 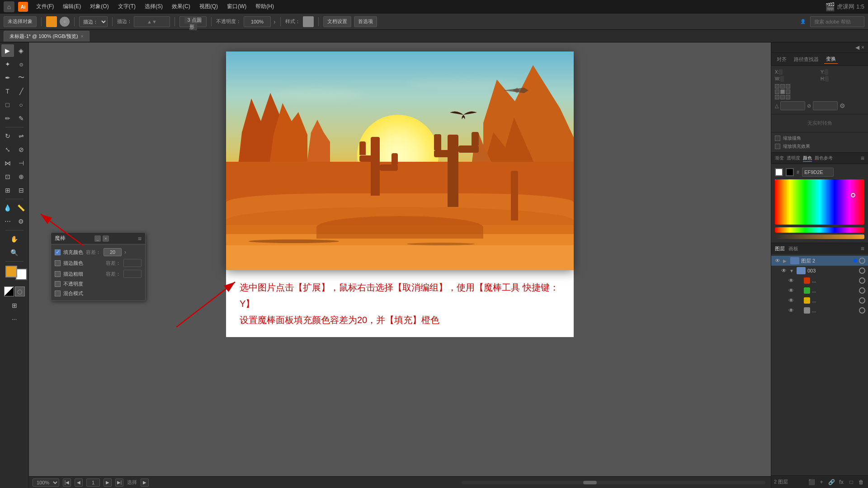 What do you see at coordinates (862, 291) in the screenshot?
I see `layer-green-circle` at bounding box center [862, 291].